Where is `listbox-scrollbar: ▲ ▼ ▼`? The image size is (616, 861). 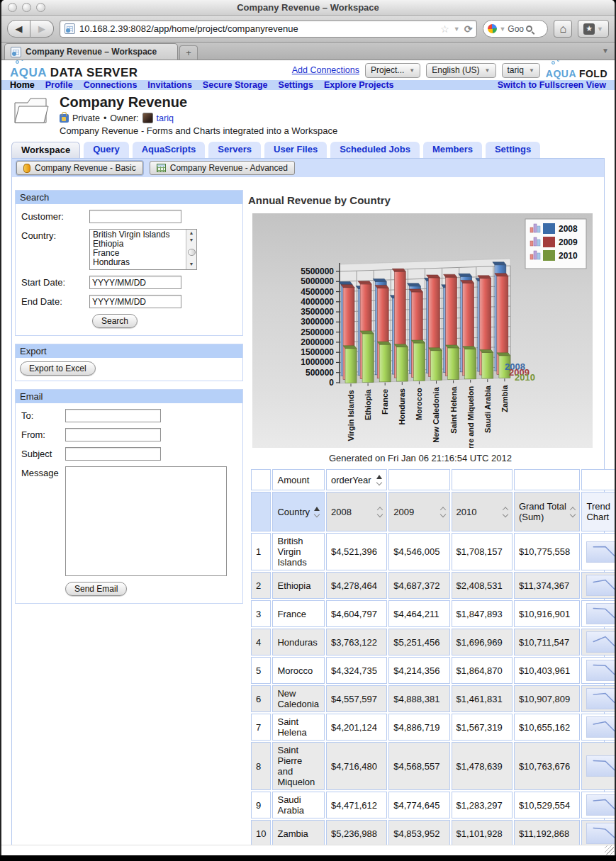
listbox-scrollbar: ▲ ▼ ▼ is located at coordinates (191, 249).